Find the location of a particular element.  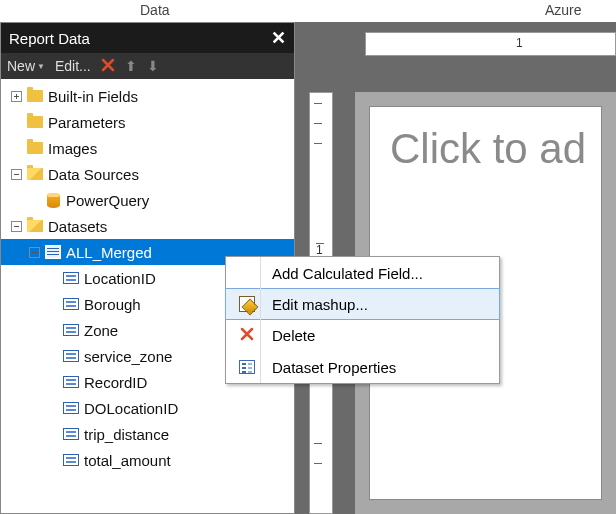

tree-label: trip_distance is located at coordinates (126, 434).